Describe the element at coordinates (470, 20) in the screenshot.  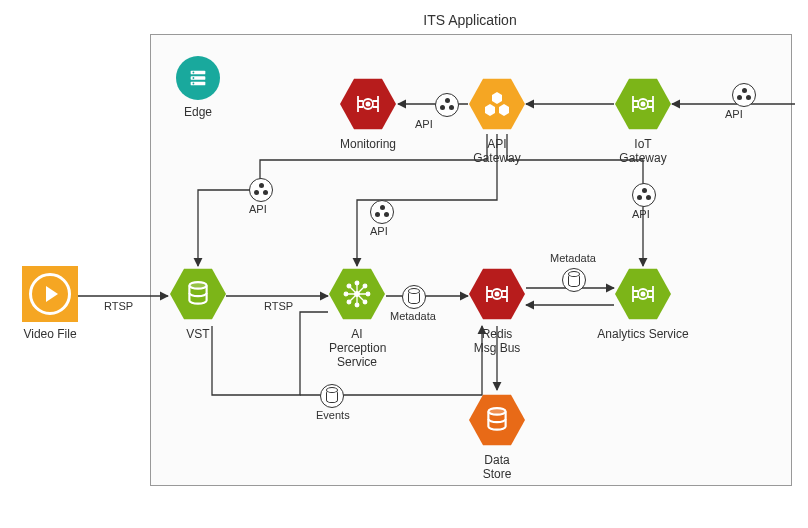
I see `app-title: ITS Application` at that location.